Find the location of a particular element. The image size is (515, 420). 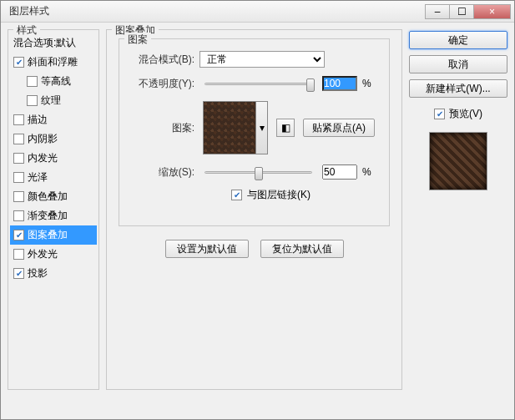

opacity-label: 不透明度(Y): is located at coordinates (162, 83).